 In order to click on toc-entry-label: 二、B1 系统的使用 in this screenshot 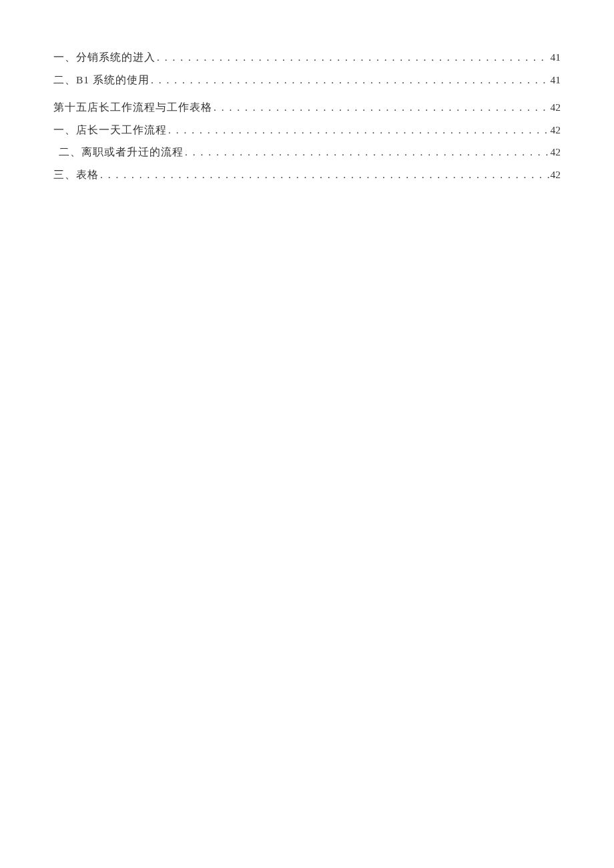, I will do `click(101, 80)`.